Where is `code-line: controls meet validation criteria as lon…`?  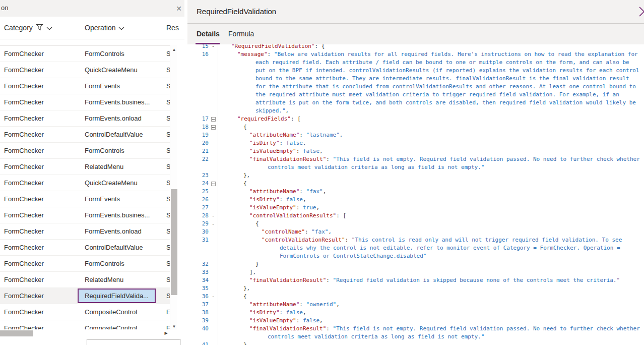
code-line: controls meet validation criteria as lon… is located at coordinates (419, 337).